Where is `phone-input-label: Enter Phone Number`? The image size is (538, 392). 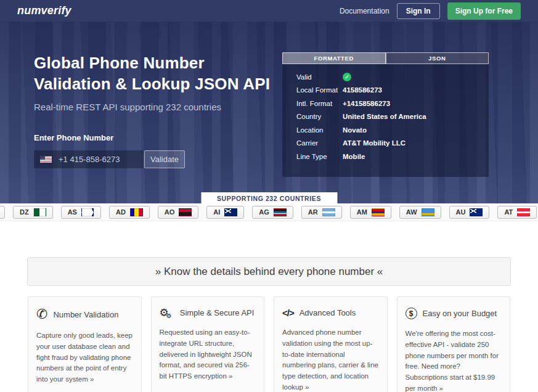
phone-input-label: Enter Phone Number is located at coordinates (152, 138).